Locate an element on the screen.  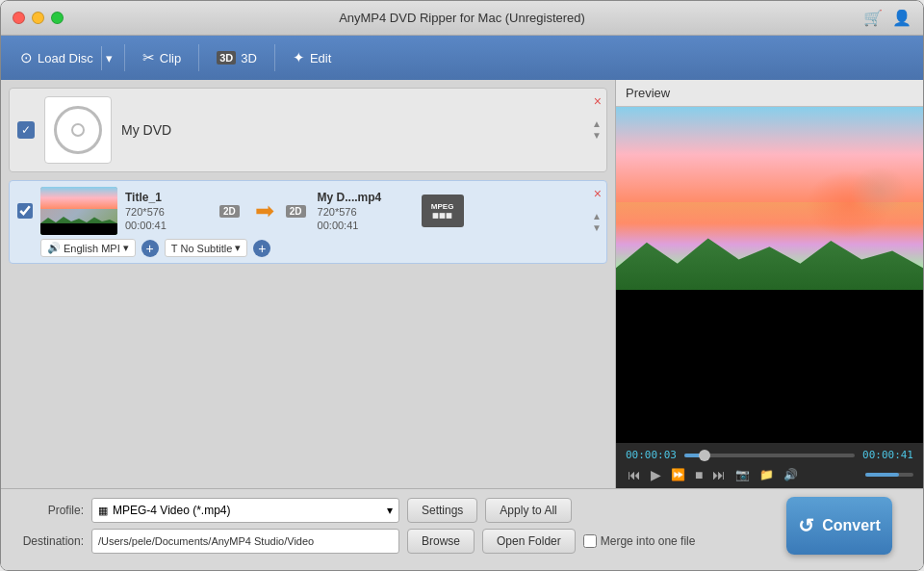
output-duration: 00:00:41 is located at coordinates (366, 225).